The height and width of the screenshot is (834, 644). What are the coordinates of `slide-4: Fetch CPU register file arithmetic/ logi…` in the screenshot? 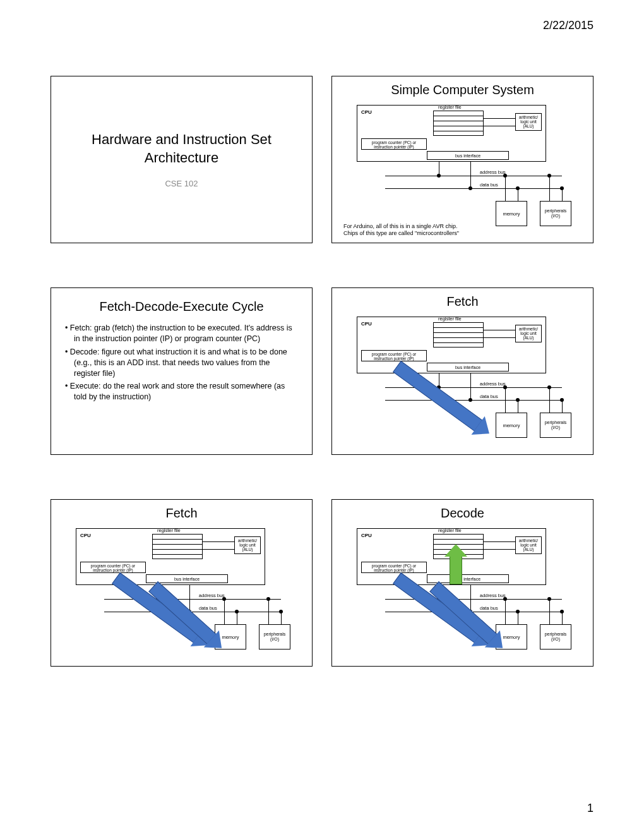 It's located at (462, 372).